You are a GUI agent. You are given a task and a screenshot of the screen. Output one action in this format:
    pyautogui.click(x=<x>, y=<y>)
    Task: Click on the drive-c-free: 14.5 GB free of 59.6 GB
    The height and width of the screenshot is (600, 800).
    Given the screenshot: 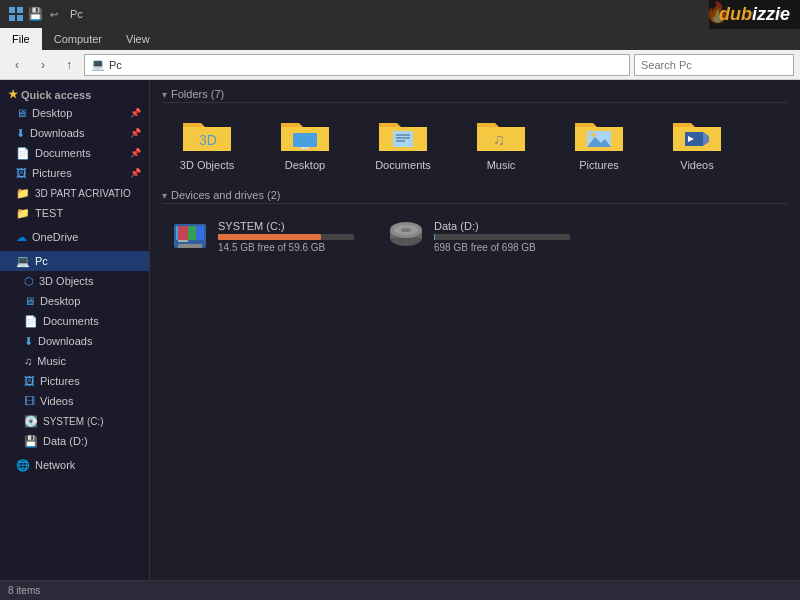 What is the action you would take?
    pyautogui.click(x=286, y=248)
    